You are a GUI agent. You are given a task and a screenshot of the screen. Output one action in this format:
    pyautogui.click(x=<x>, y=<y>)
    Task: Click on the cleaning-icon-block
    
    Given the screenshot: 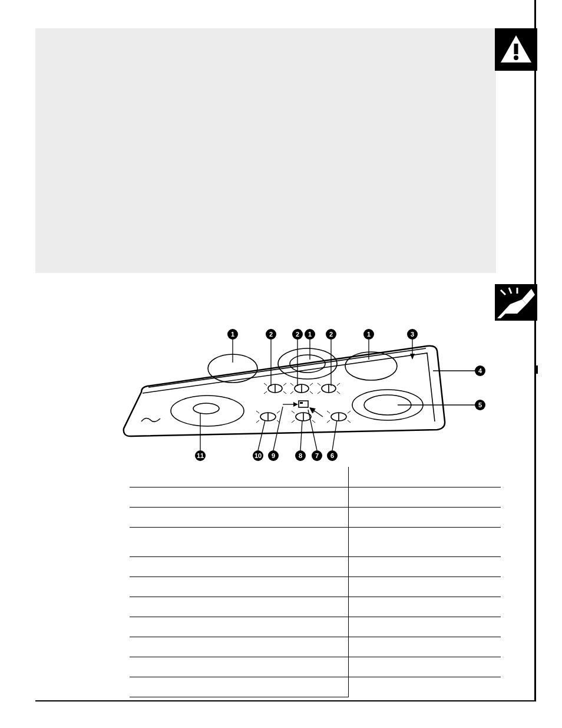 What is the action you would take?
    pyautogui.click(x=516, y=302)
    